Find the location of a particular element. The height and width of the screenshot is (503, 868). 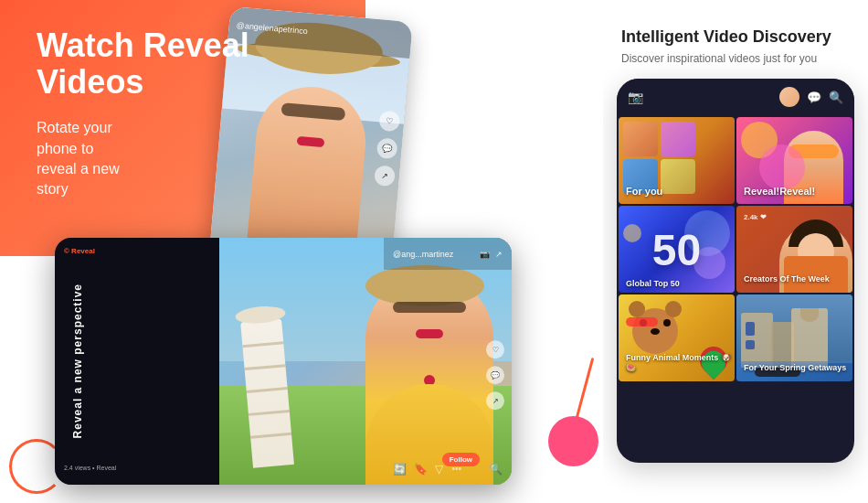

reveal-label: Reveal!Reveal! is located at coordinates (779, 191).